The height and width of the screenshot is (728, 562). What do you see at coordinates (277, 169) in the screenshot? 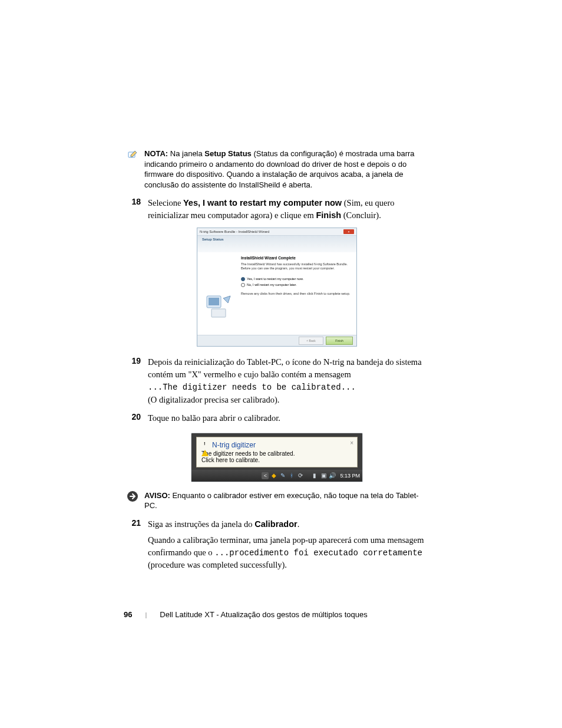
I see `nota-callout: NOTA: Na janela Setup Status (Status da …` at bounding box center [277, 169].